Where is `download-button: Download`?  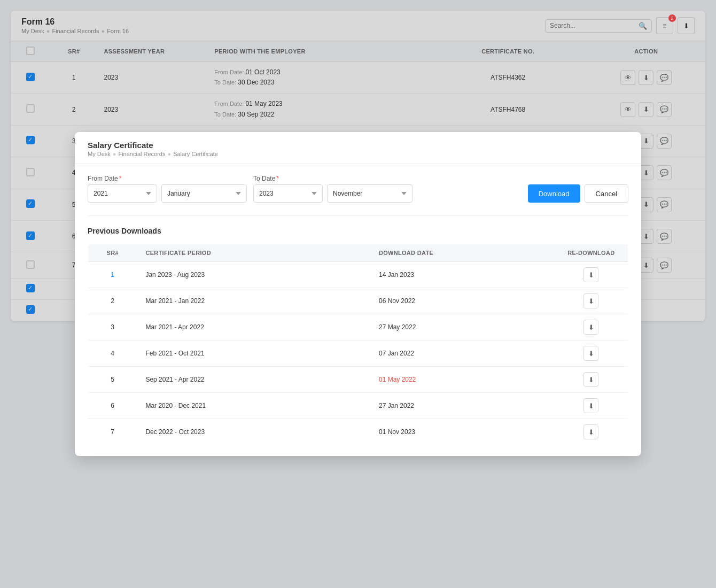
download-button: Download is located at coordinates (554, 194).